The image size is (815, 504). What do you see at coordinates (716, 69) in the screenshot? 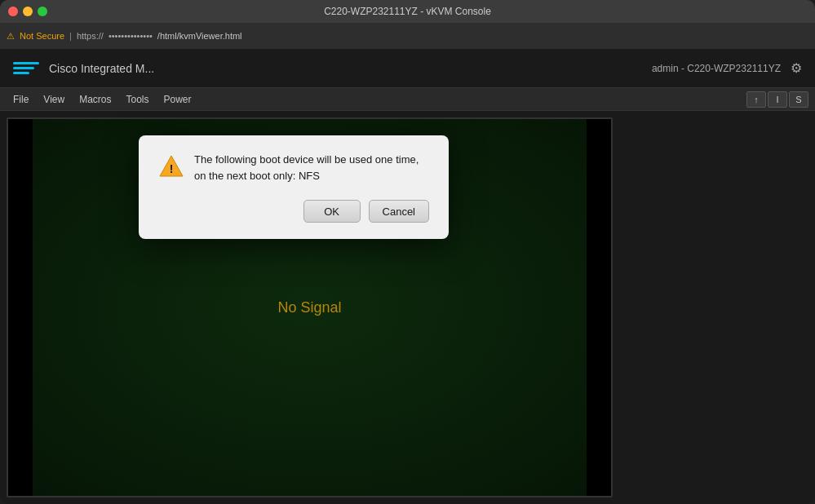
I see `admin-label: admin - C220-WZP232111YZ` at bounding box center [716, 69].